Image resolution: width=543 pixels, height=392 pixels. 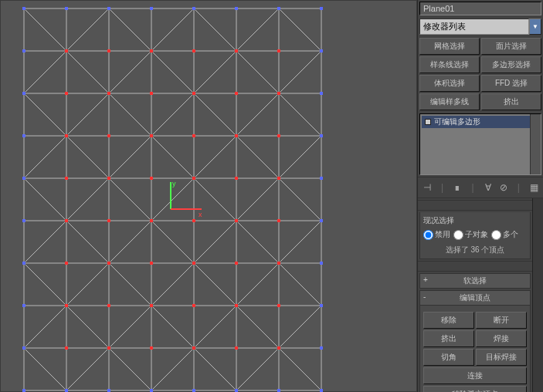 What do you see at coordinates (428, 122) in the screenshot?
I see `stack-toggle-icon` at bounding box center [428, 122].